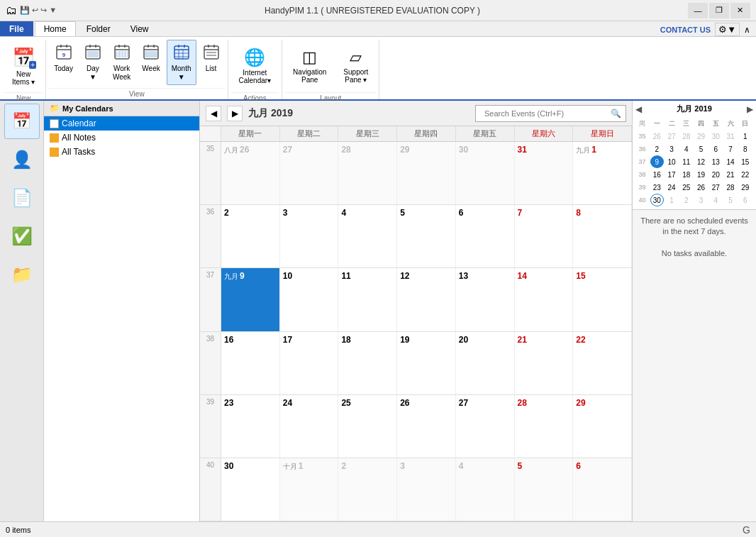 Image resolution: width=756 pixels, height=537 pixels. I want to click on mini-day-cell: 20, so click(716, 175).